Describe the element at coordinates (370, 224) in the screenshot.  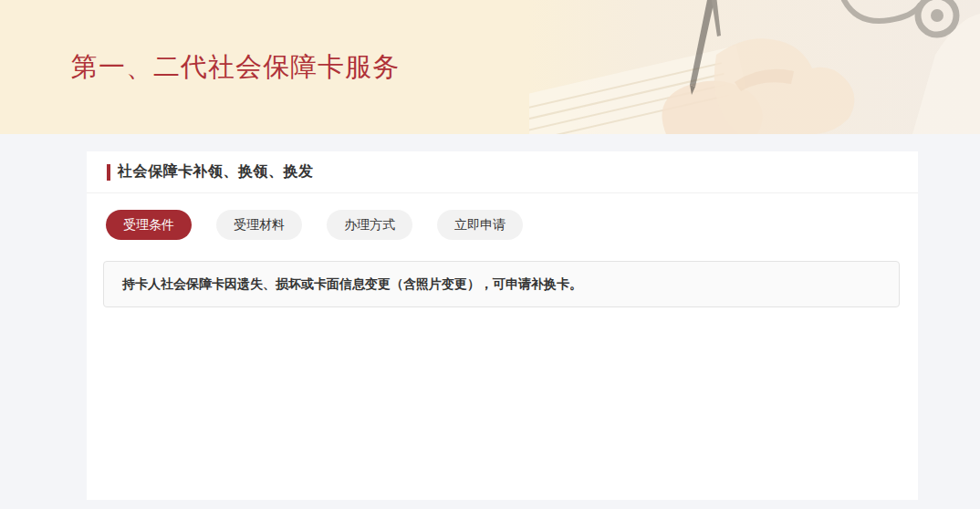
I see `tab-processing-method: 办理方式` at that location.